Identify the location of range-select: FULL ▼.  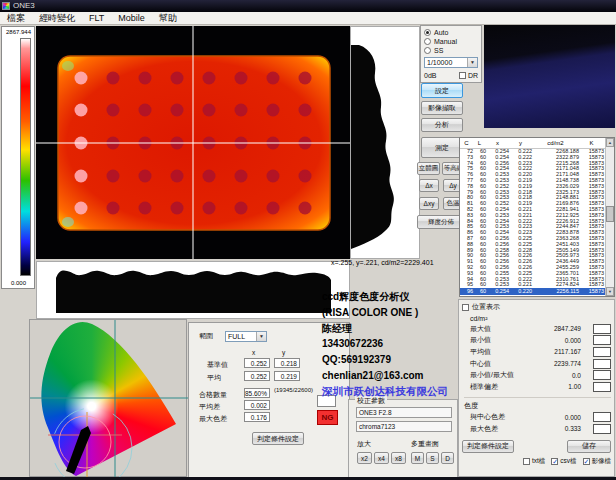
(246, 336).